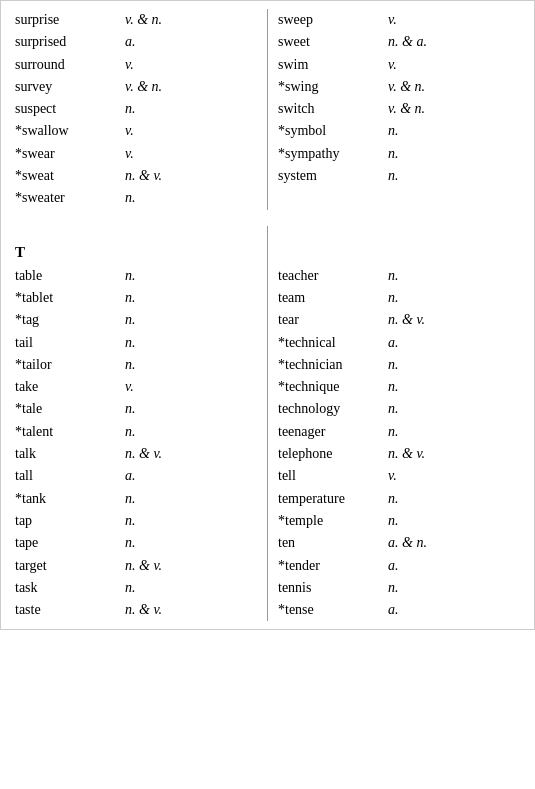 The height and width of the screenshot is (789, 535). Describe the element at coordinates (328, 454) in the screenshot. I see `entry-word: telephone` at that location.